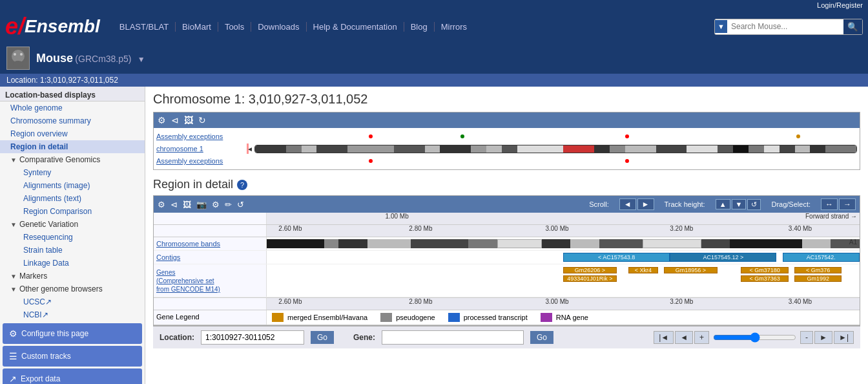 The image size is (868, 384). I want to click on nav-blast: BLAST/BLAT, so click(145, 27).